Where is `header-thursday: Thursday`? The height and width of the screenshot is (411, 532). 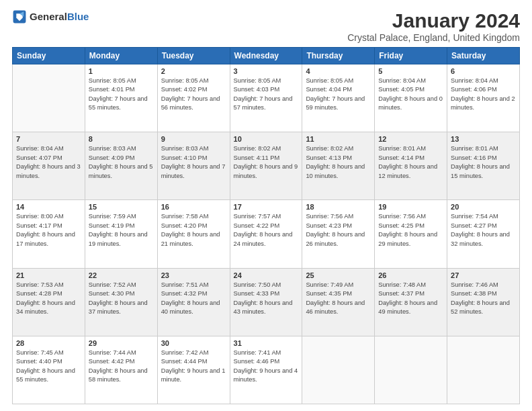 header-thursday: Thursday is located at coordinates (339, 56).